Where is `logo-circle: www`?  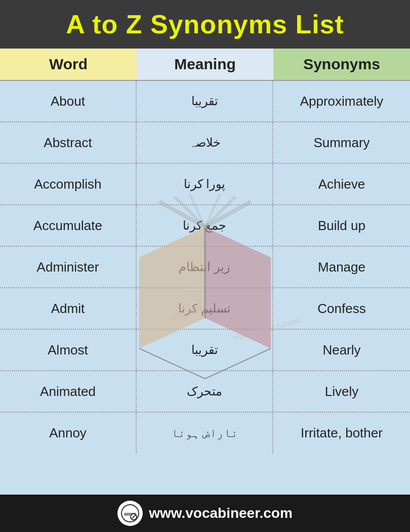 logo-circle: www is located at coordinates (130, 513).